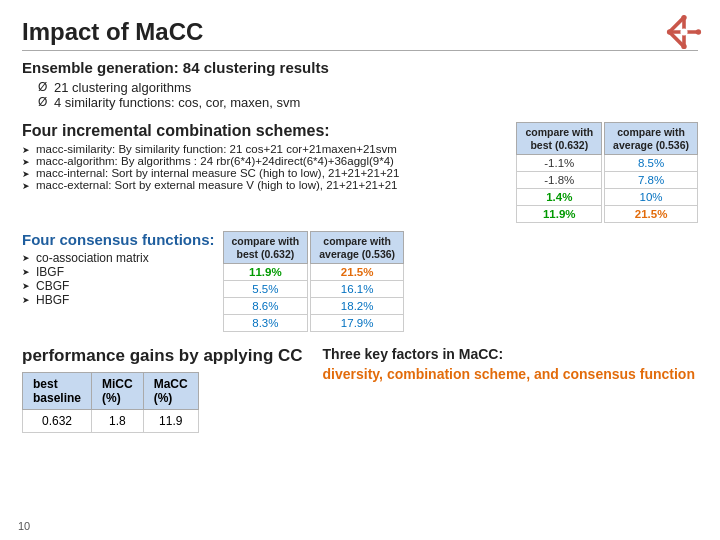 The height and width of the screenshot is (540, 720). What do you see at coordinates (651, 172) in the screenshot?
I see `incr-avg-table: compare with average (0.536) 8.5% 7.8% 1…` at bounding box center [651, 172].